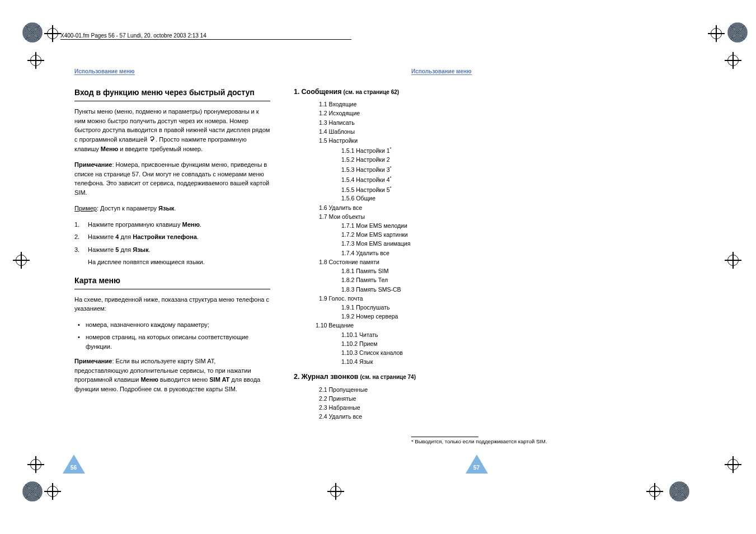  Describe the element at coordinates (419, 335) in the screenshot. I see `menu-subitem: 1.10.1 Читать` at that location.